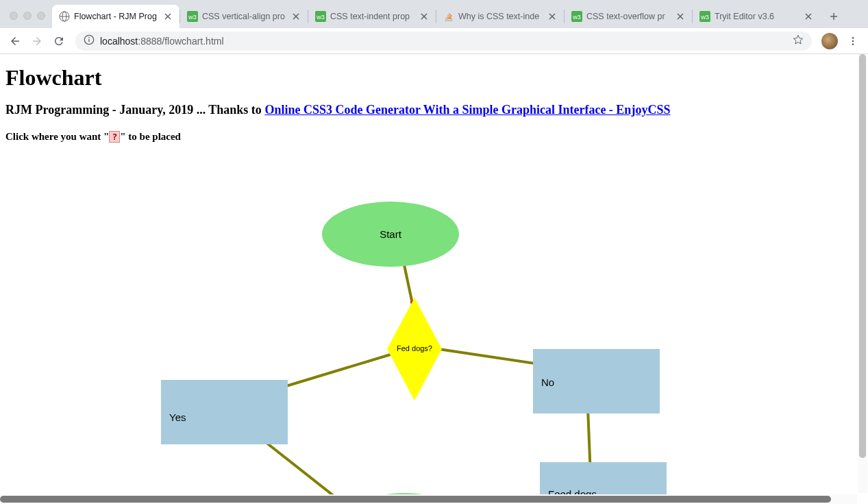 The height and width of the screenshot is (504, 868). What do you see at coordinates (135, 110) in the screenshot?
I see `subtitle-prefix: RJM Programming - January, 2019 ... Than…` at bounding box center [135, 110].